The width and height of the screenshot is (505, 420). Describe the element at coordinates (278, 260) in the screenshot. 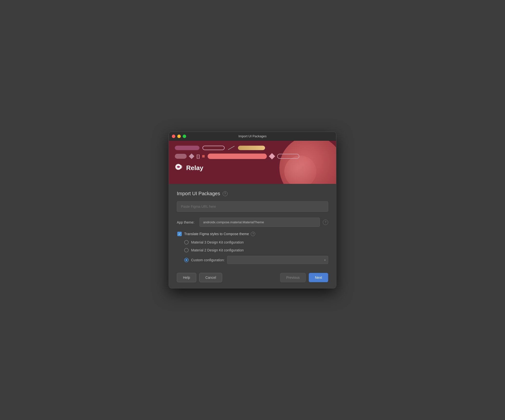

I see `custom-config-input` at that location.